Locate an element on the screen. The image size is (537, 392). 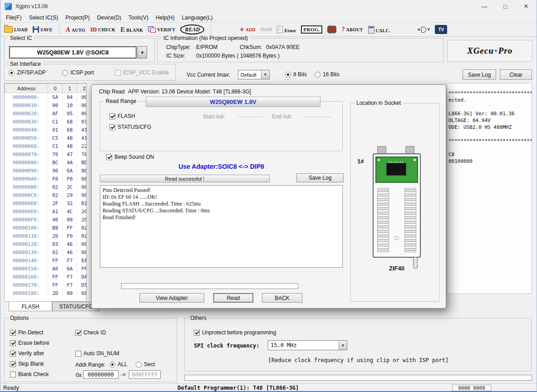
ic-test-button is located at coordinates (332, 29).